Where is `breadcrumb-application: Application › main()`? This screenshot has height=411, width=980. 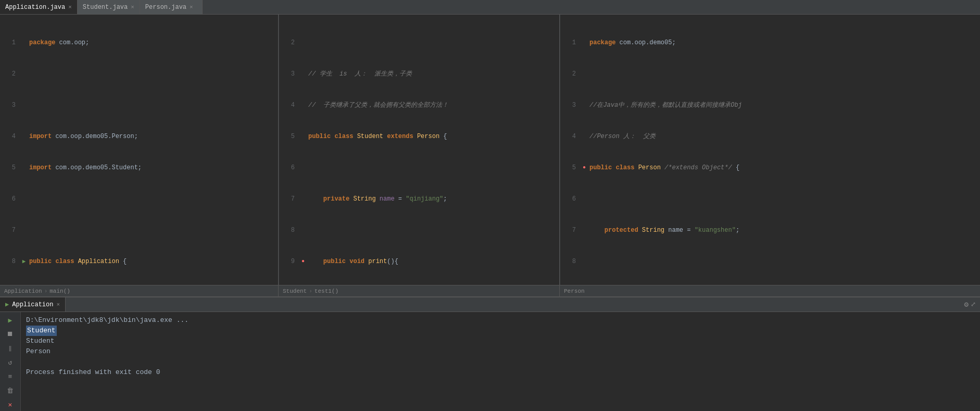
breadcrumb-application: Application › main() is located at coordinates (139, 291).